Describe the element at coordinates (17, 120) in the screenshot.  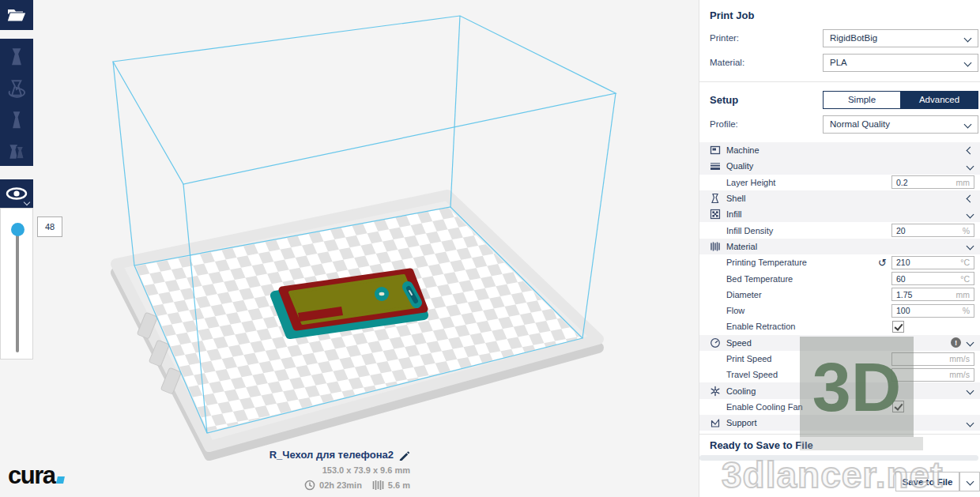
I see `scale-tool-icon` at that location.